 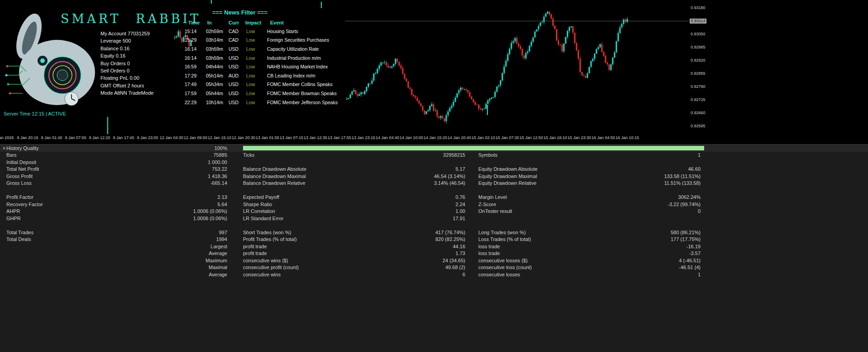 I want to click on results-row: Averageconsecutive wins6consecutive loss…, so click(x=434, y=275).